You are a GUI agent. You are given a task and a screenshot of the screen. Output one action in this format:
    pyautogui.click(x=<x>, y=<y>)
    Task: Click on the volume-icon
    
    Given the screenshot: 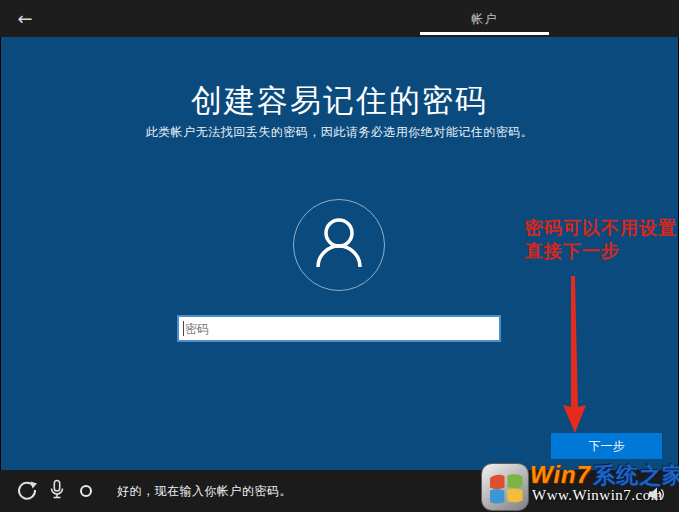 What is the action you would take?
    pyautogui.click(x=658, y=494)
    